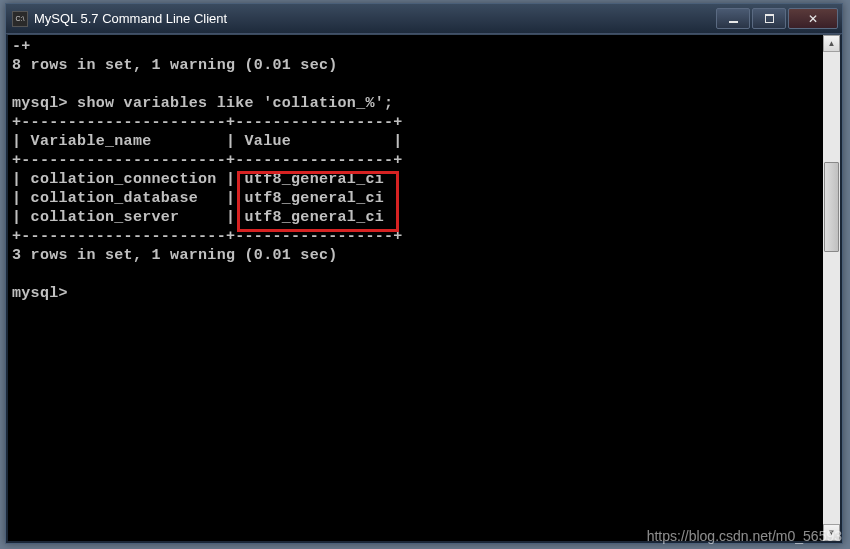 This screenshot has height=549, width=850. Describe the element at coordinates (832, 207) in the screenshot. I see `scrollbar-thumb` at that location.